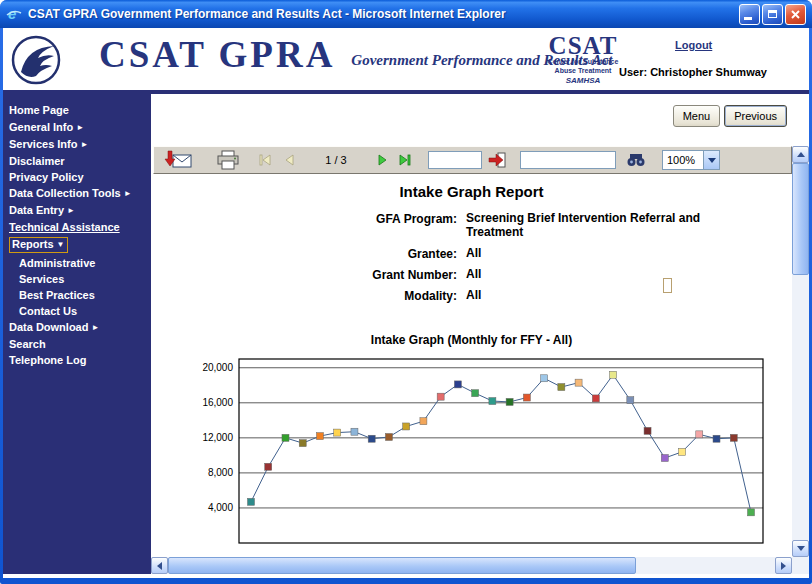  What do you see at coordinates (36, 62) in the screenshot?
I see `hhs-logo-icon` at bounding box center [36, 62].